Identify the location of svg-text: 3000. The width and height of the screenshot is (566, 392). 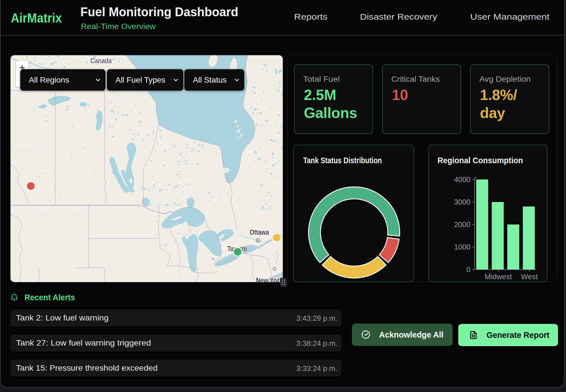
(462, 202).